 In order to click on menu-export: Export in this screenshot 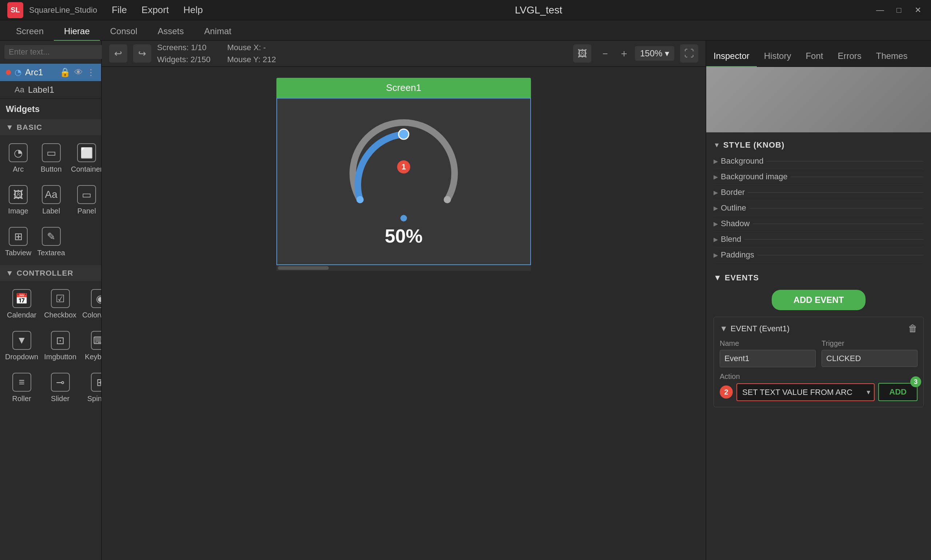, I will do `click(155, 10)`.